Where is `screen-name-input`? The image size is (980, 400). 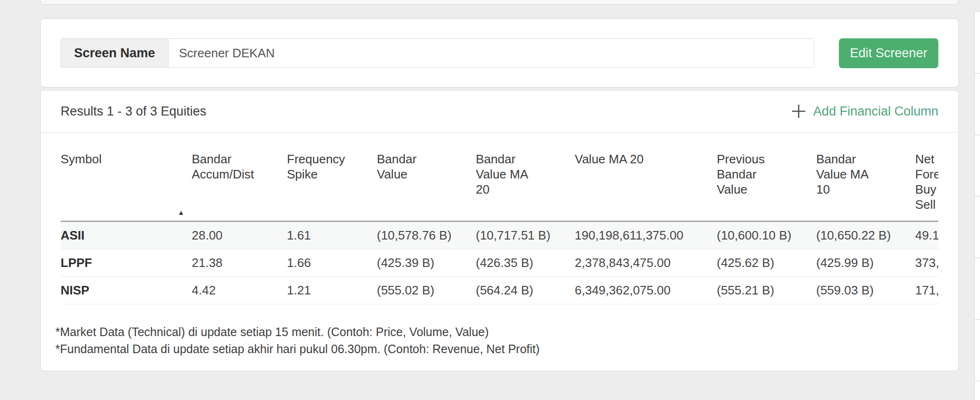 screen-name-input is located at coordinates (491, 53).